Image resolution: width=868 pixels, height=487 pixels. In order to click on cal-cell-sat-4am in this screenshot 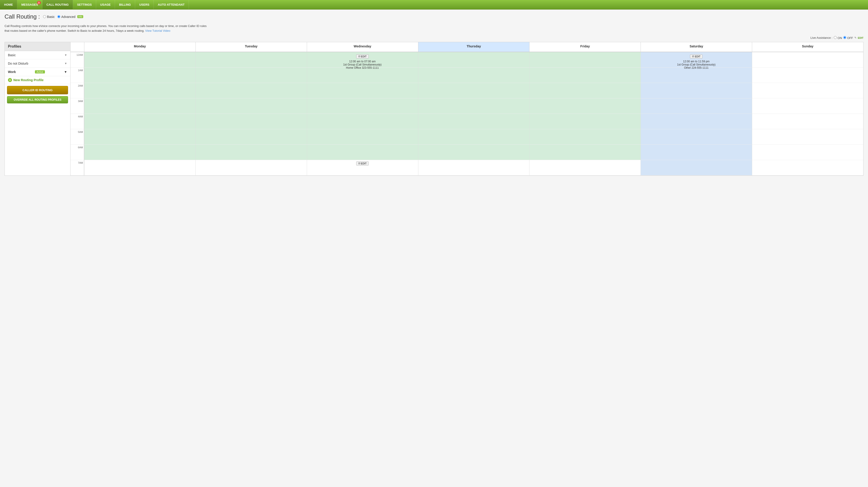, I will do `click(696, 121)`.